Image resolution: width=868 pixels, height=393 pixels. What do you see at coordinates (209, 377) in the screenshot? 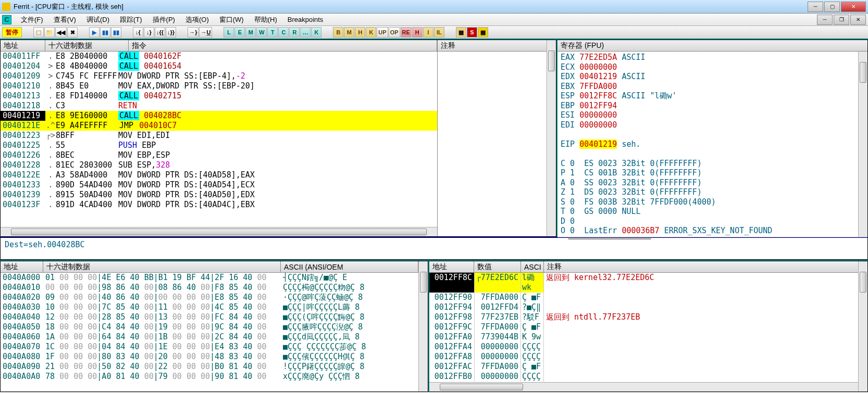
I see `dump-row: 0040A0A078 00 00 00|A0 81 40 00|79 00 00…` at bounding box center [209, 377].